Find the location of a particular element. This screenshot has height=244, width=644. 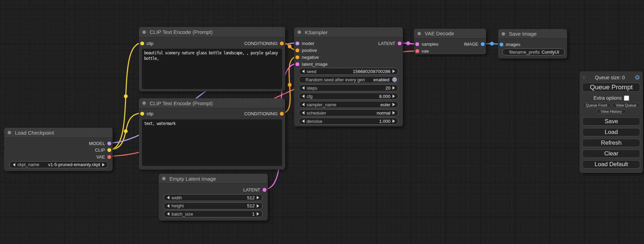

node-clip-text-encode-negative: CLIP Text Encode (Prompt) clip CONDITION… is located at coordinates (212, 134).